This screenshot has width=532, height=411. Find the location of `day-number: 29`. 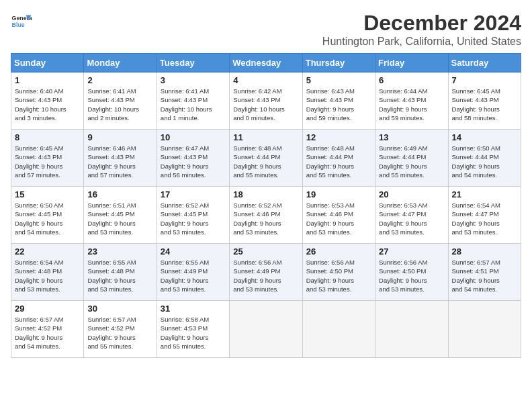

day-number: 29 is located at coordinates (47, 309).